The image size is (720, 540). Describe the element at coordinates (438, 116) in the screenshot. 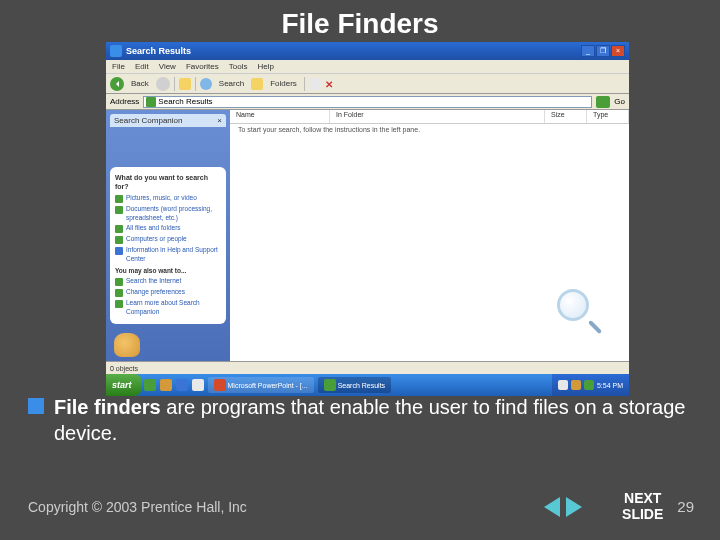

I see `col-folder: In Folder` at that location.